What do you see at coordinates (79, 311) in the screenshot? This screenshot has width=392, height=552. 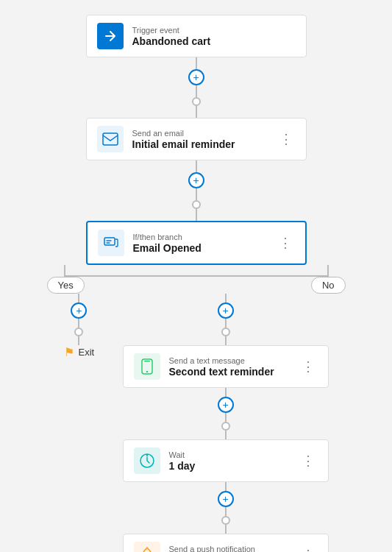 I see `add-yes-step-btn: +` at bounding box center [79, 311].